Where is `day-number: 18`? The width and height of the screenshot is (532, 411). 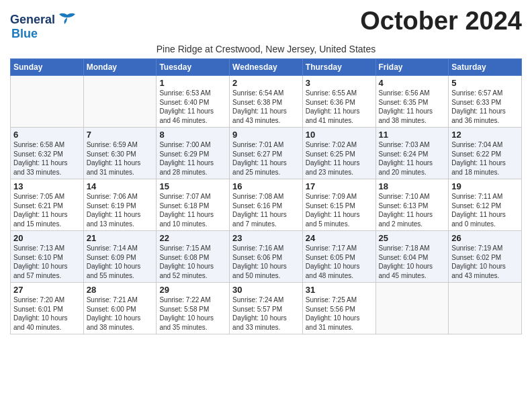
day-number: 18 is located at coordinates (412, 187).